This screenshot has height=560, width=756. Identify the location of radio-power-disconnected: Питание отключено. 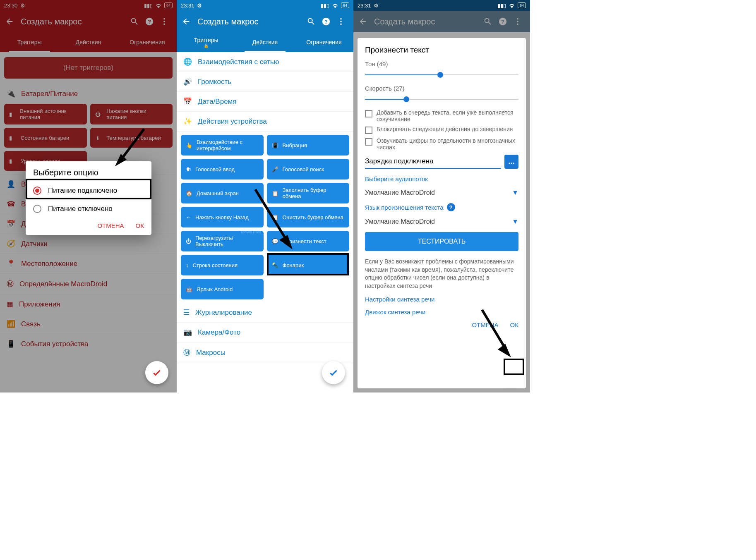
(89, 209).